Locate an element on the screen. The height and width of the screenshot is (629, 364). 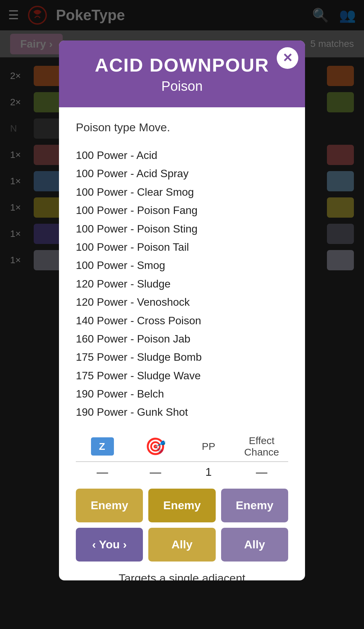
effect-value: — is located at coordinates (262, 472).